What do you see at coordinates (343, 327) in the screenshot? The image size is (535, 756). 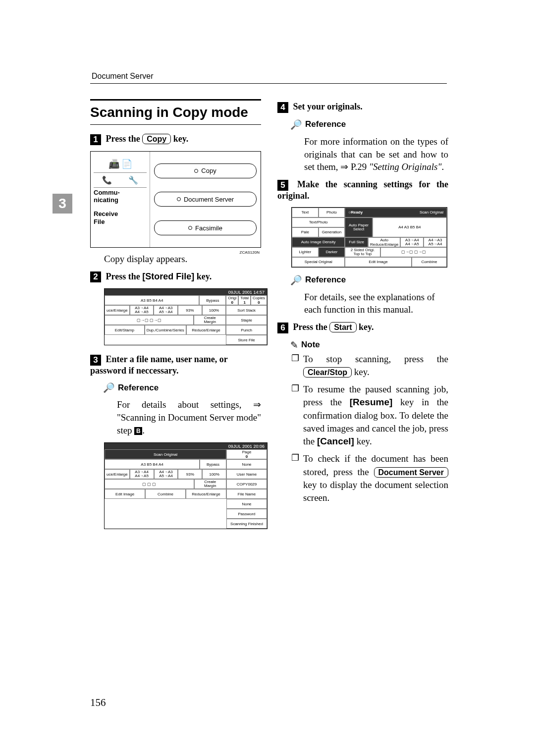 I see `start-key: Start` at bounding box center [343, 327].